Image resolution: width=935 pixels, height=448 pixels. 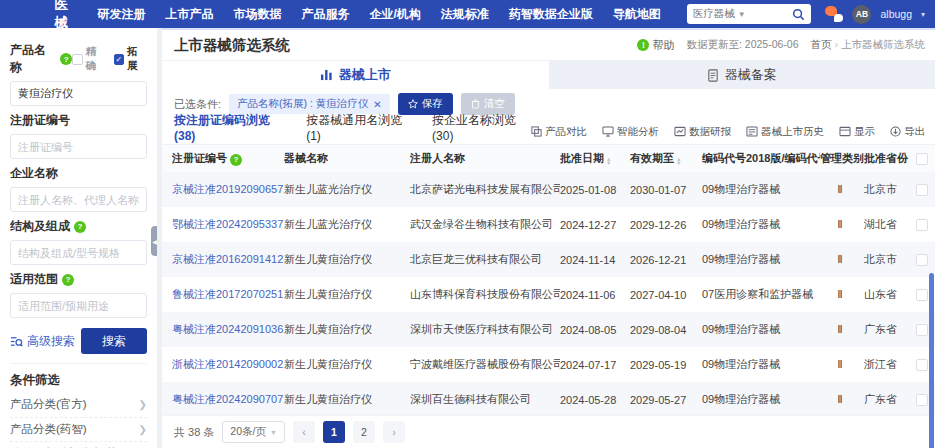 I want to click on vertical-scrollbar, so click(x=932, y=360).